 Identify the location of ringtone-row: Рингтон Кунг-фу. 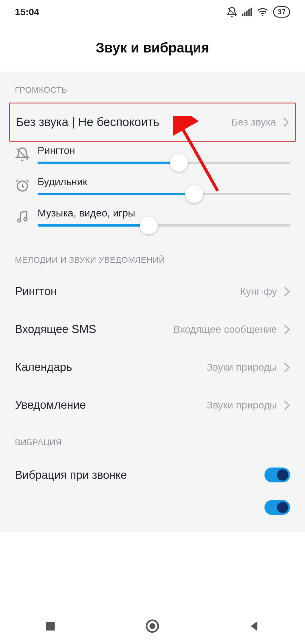
(153, 292).